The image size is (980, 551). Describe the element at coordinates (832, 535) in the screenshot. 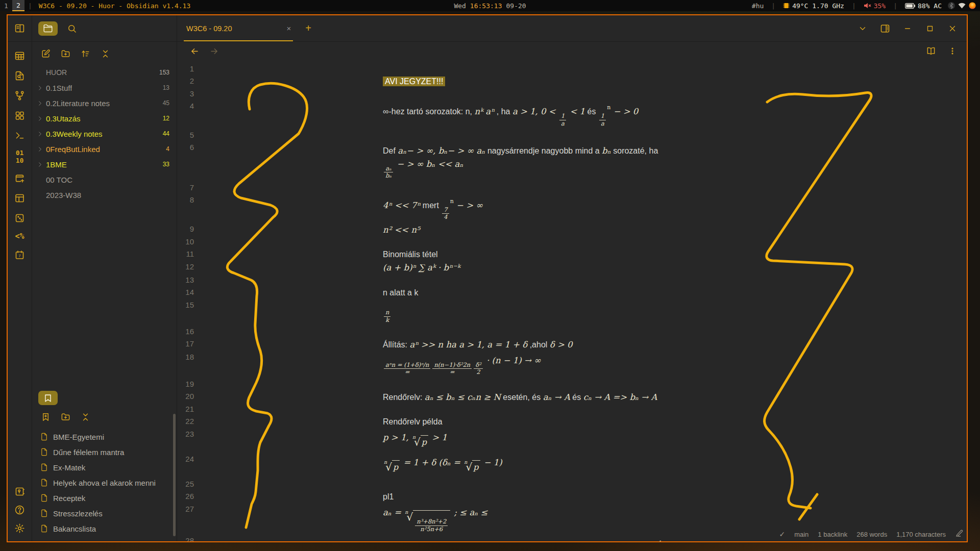

I see `backlink-count: 1 backlink` at that location.